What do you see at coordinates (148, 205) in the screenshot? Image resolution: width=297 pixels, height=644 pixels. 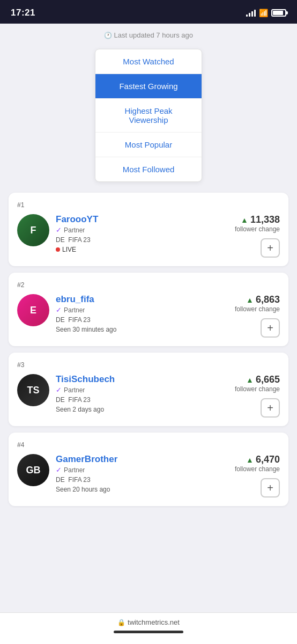 I see `rank-label-1: #1` at bounding box center [148, 205].